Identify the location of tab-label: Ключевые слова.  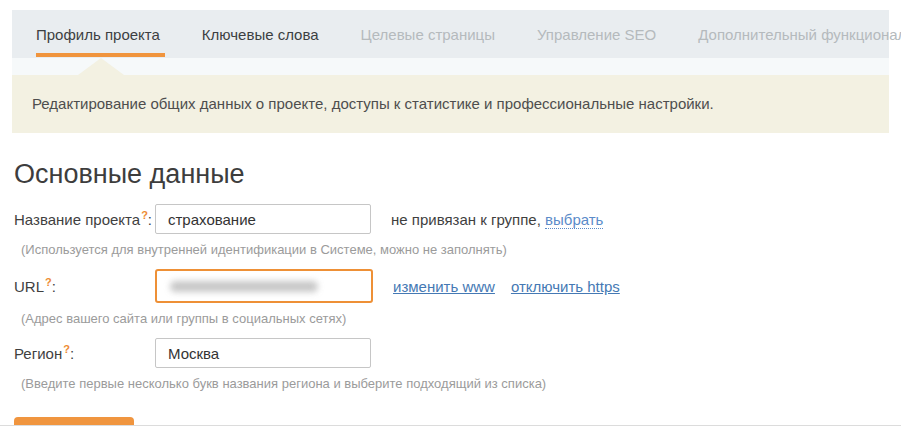
(260, 34).